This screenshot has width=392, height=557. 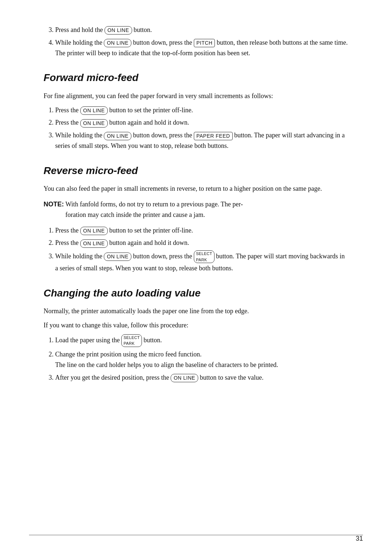 What do you see at coordinates (202, 41) in the screenshot?
I see `intro-list: Press and hold the ON LINE button. While…` at bounding box center [202, 41].